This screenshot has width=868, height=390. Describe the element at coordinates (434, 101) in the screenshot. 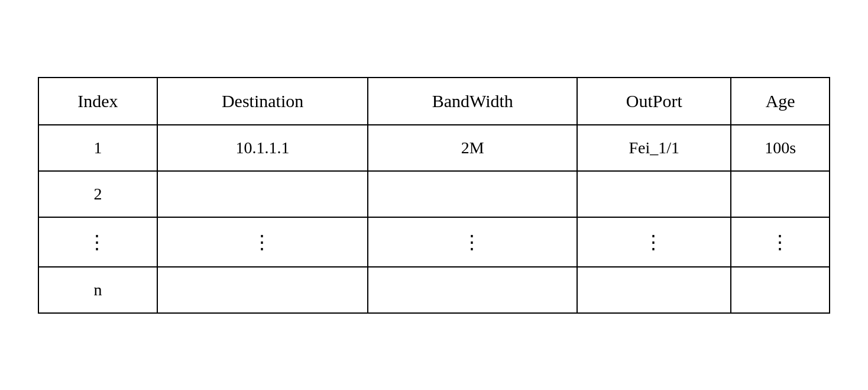

I see `header-row: Index Destination BandWidth OutPort Age` at that location.